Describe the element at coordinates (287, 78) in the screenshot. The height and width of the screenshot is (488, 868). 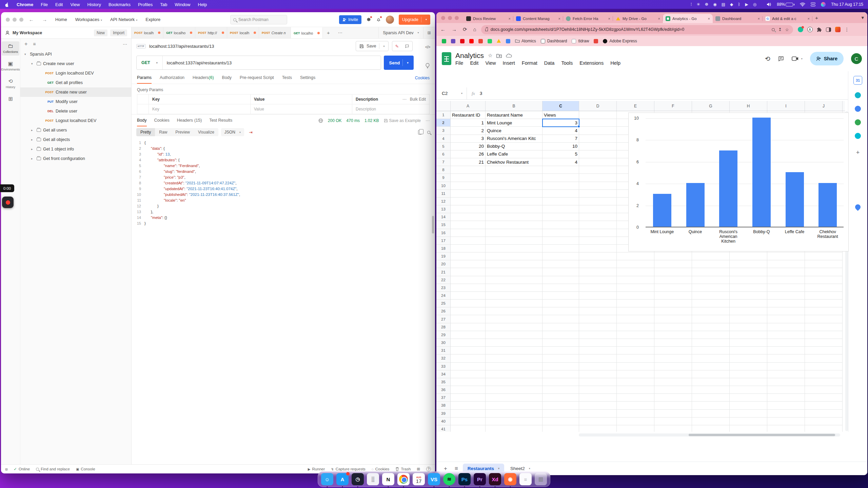
I see `request-tab-tests: Tests` at that location.